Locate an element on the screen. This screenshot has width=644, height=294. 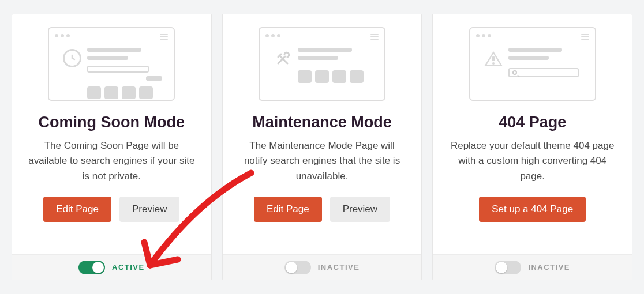
tools-icon is located at coordinates (283, 60).